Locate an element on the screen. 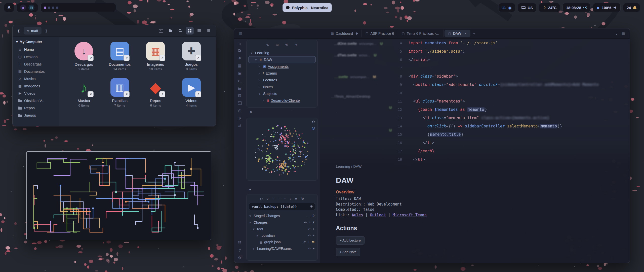 Image resolution: width=644 pixels, height=272 pixels. app-obsidian-icon: ◆ is located at coordinates (23, 8).